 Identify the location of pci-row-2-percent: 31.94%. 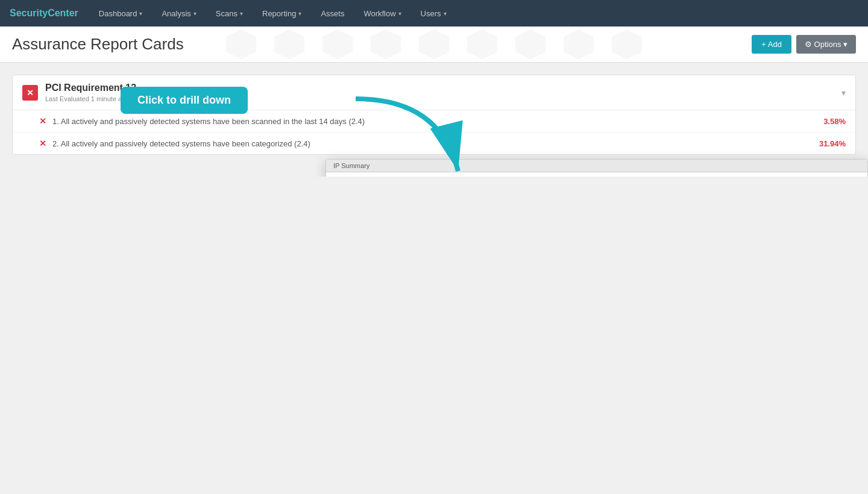
(832, 143).